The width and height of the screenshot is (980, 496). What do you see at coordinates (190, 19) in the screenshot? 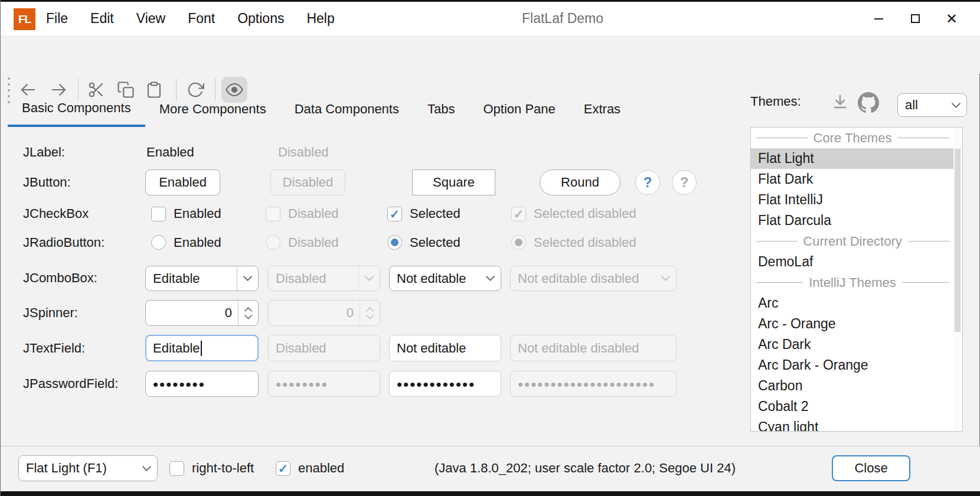
I see `menubar: File Edit View Font Options Help` at bounding box center [190, 19].